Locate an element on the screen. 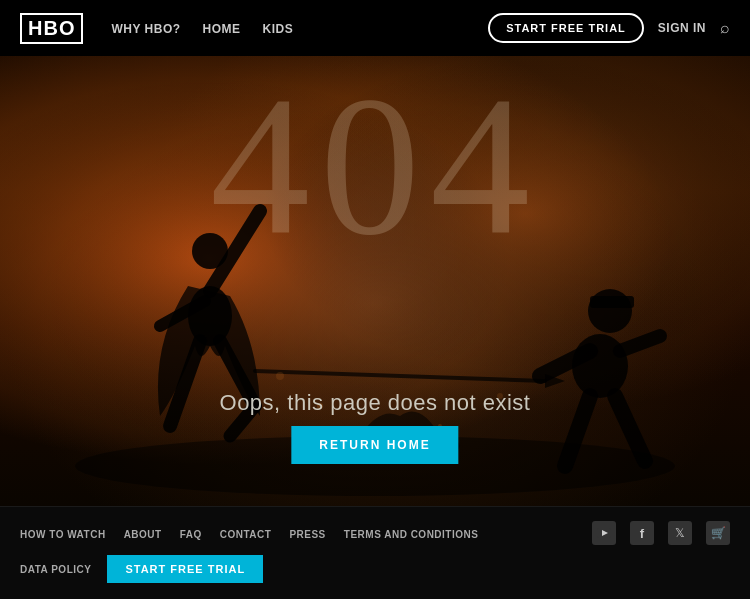  twitter-icon: 𝕏 is located at coordinates (680, 533).